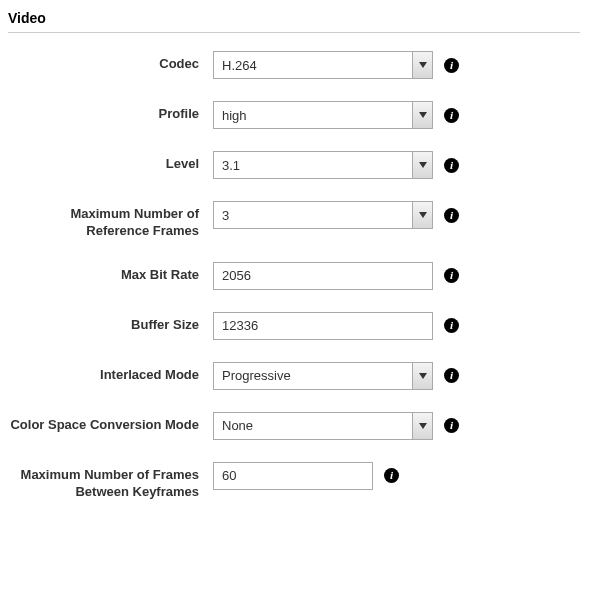  Describe the element at coordinates (313, 66) in the screenshot. I see `codec-value: H.264` at that location.